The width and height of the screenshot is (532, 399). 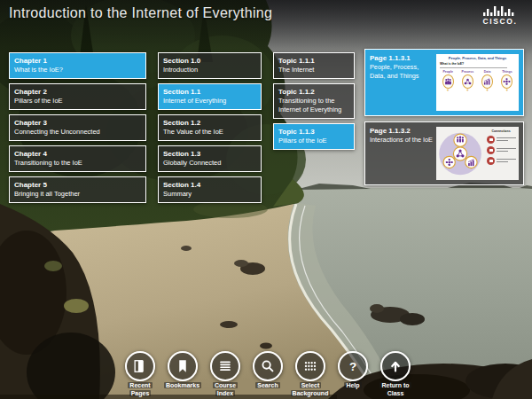 I want to click on connections-list: Connections, so click(x=502, y=153).